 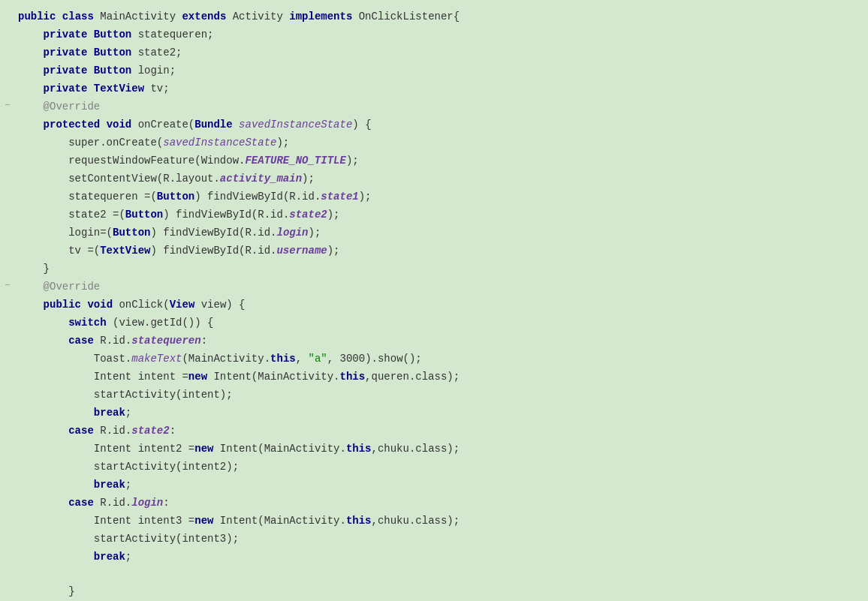 What do you see at coordinates (442, 566) in the screenshot?
I see `line-content` at bounding box center [442, 566].